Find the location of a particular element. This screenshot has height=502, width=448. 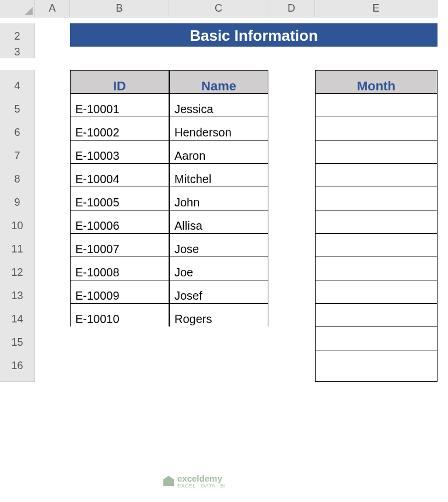

col-header-e: E is located at coordinates (376, 9).